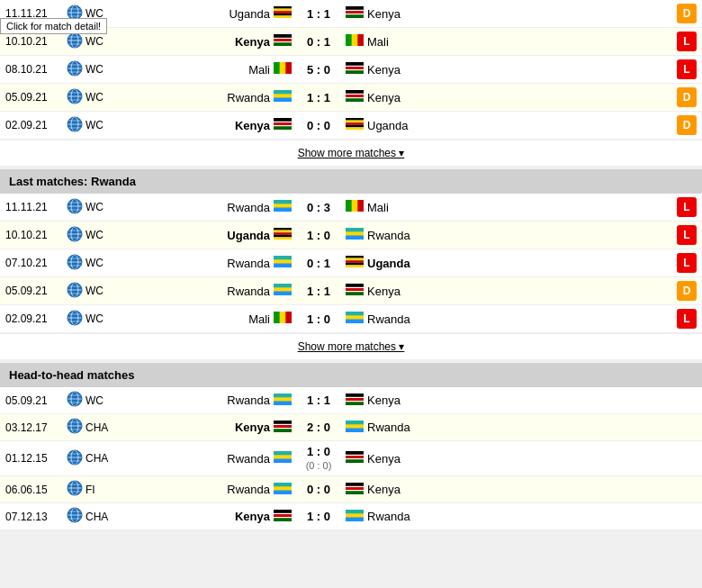 The image size is (702, 588). What do you see at coordinates (351, 263) in the screenshot?
I see `match-row: 07.10.21 WC Rwanda 0 : 1 Uganda L` at bounding box center [351, 263].